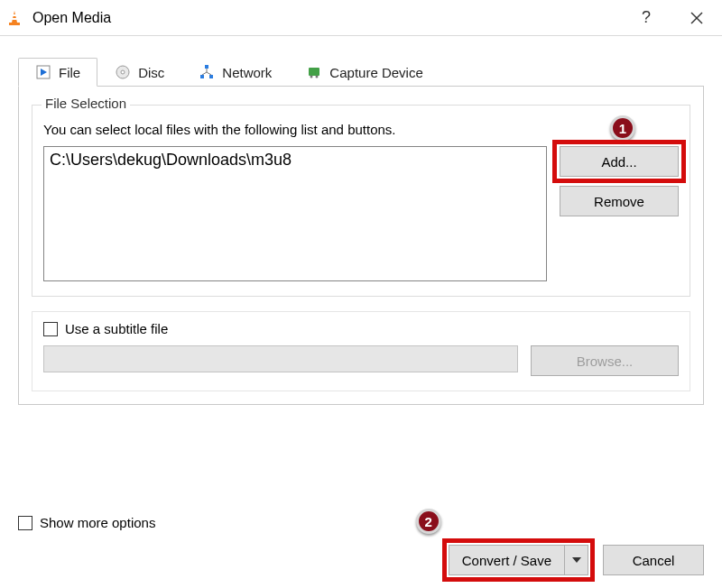  I want to click on file-list-item: C:\Users\dekug\Downloads\m3u8, so click(295, 161).